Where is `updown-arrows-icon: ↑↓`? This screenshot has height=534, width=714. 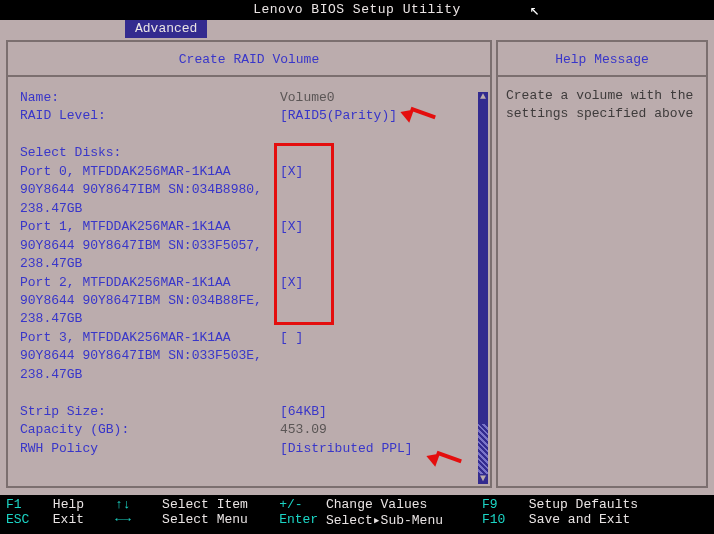 updown-arrows-icon: ↑↓ is located at coordinates (123, 504).